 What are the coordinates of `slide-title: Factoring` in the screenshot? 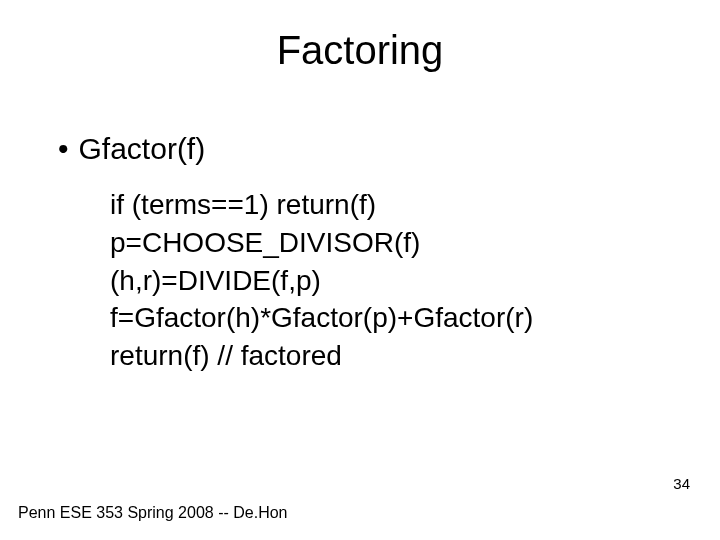 It's located at (360, 50).